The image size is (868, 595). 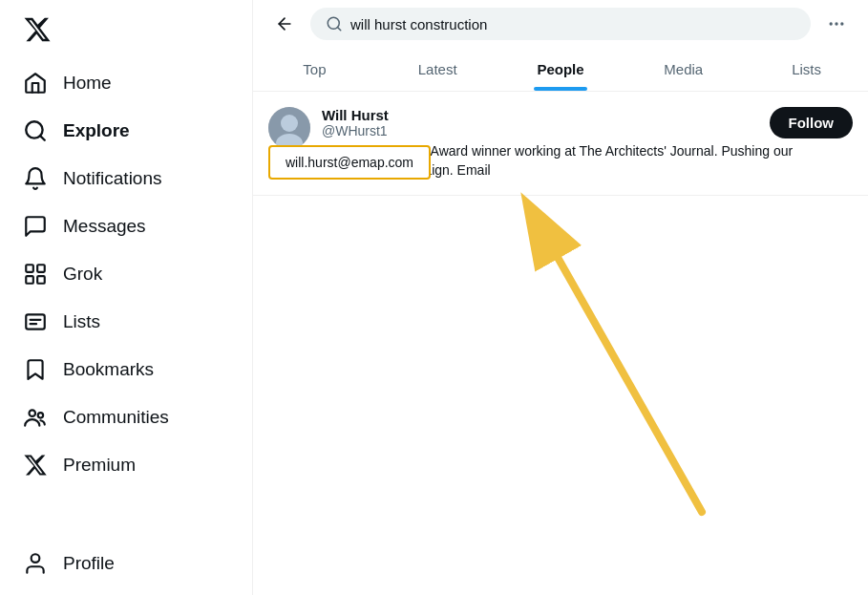 What do you see at coordinates (35, 226) in the screenshot?
I see `messages-icon` at bounding box center [35, 226].